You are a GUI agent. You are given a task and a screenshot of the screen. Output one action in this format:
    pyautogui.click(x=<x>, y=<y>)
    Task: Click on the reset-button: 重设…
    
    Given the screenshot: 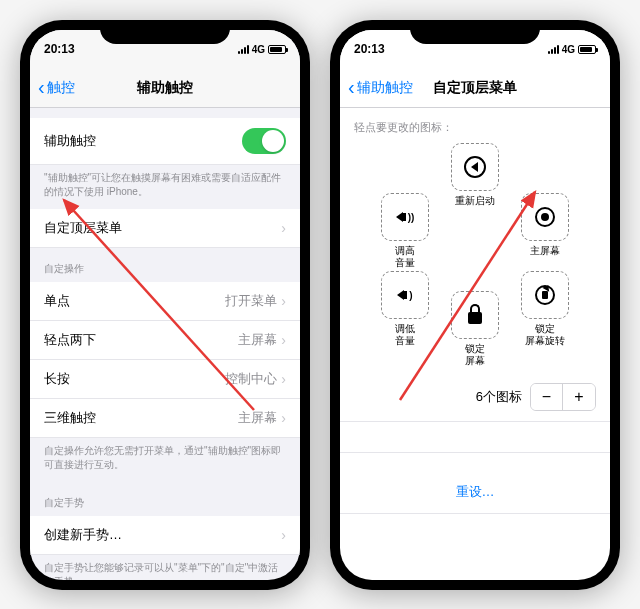 What is the action you would take?
    pyautogui.click(x=475, y=483)
    